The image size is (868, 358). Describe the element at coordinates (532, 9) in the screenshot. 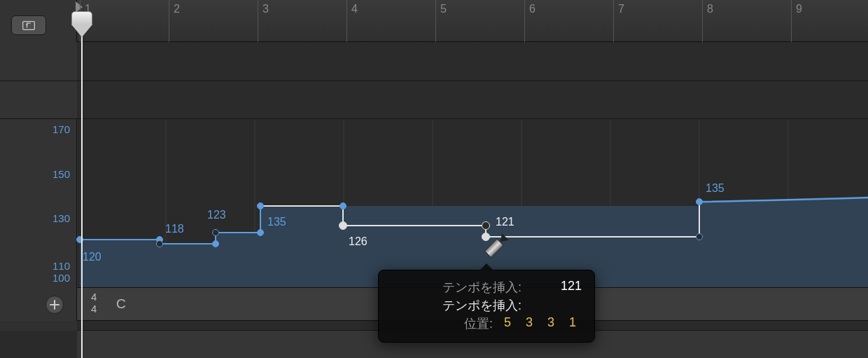

I see `bar-number: 6` at that location.